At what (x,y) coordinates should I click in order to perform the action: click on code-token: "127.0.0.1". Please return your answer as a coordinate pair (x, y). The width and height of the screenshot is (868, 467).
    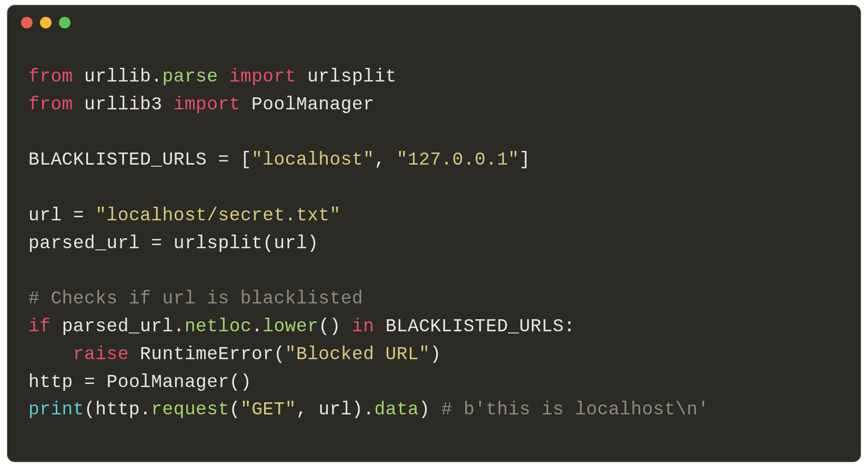
    Looking at the image, I should click on (458, 160).